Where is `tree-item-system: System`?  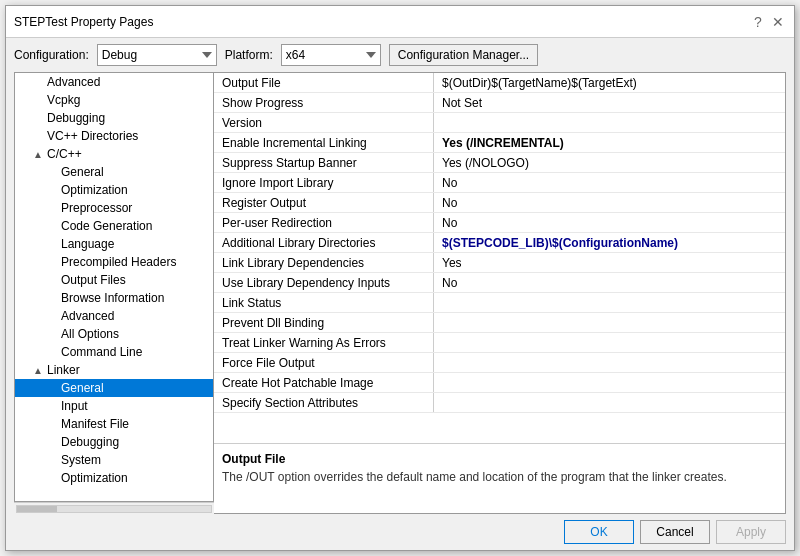 tree-item-system: System is located at coordinates (114, 460).